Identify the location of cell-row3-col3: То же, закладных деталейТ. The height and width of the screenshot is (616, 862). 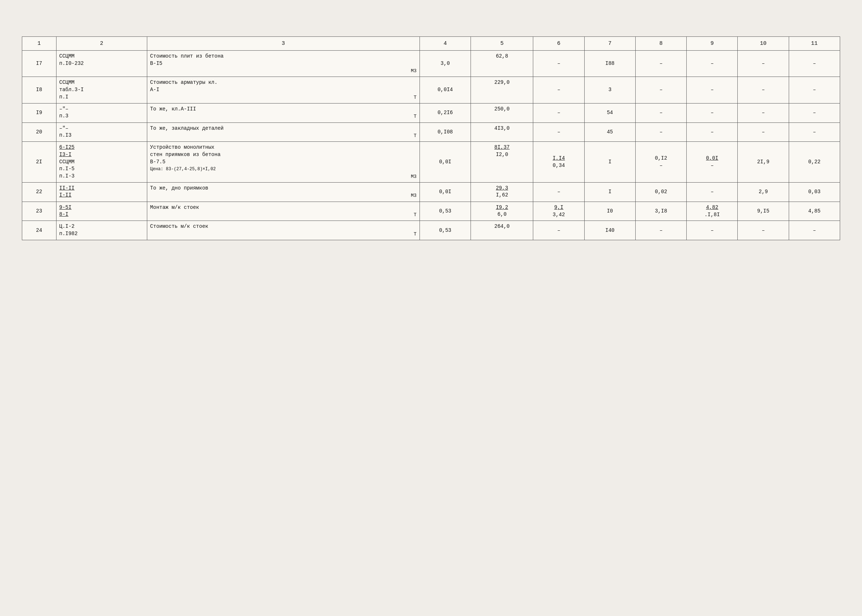
(283, 132).